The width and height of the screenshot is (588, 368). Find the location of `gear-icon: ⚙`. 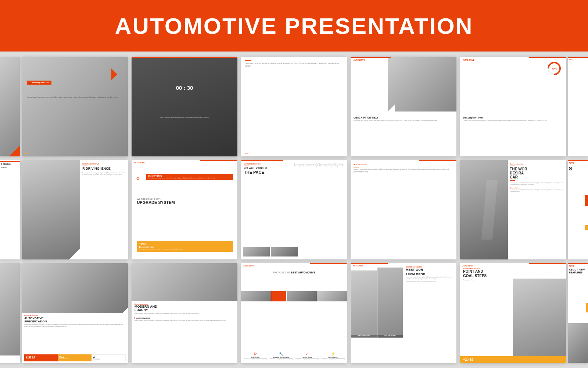

gear-icon: ⚙ is located at coordinates (138, 178).